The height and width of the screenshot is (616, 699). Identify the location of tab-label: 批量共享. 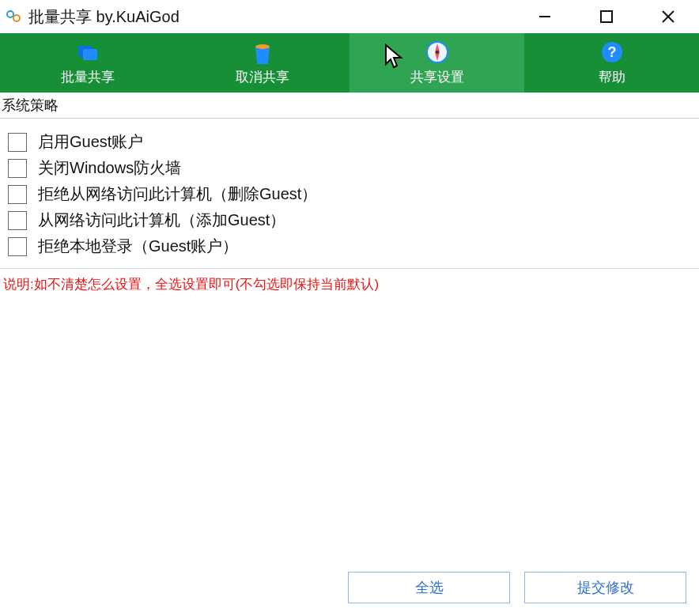
(88, 77).